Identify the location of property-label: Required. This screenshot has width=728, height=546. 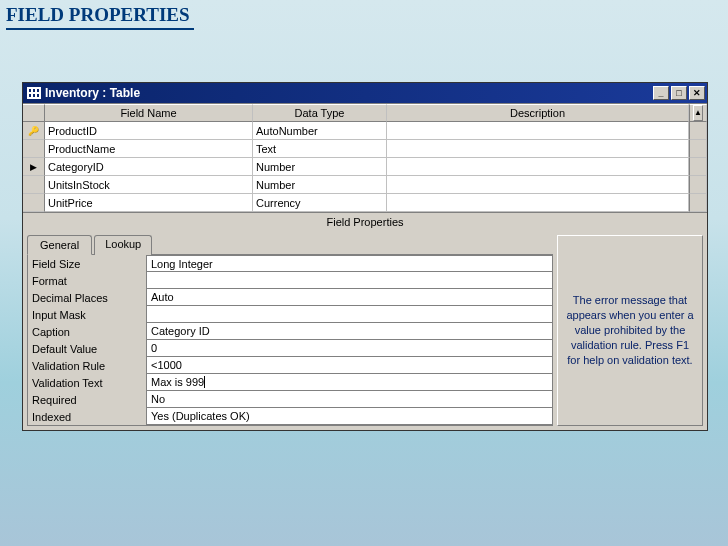
(87, 400).